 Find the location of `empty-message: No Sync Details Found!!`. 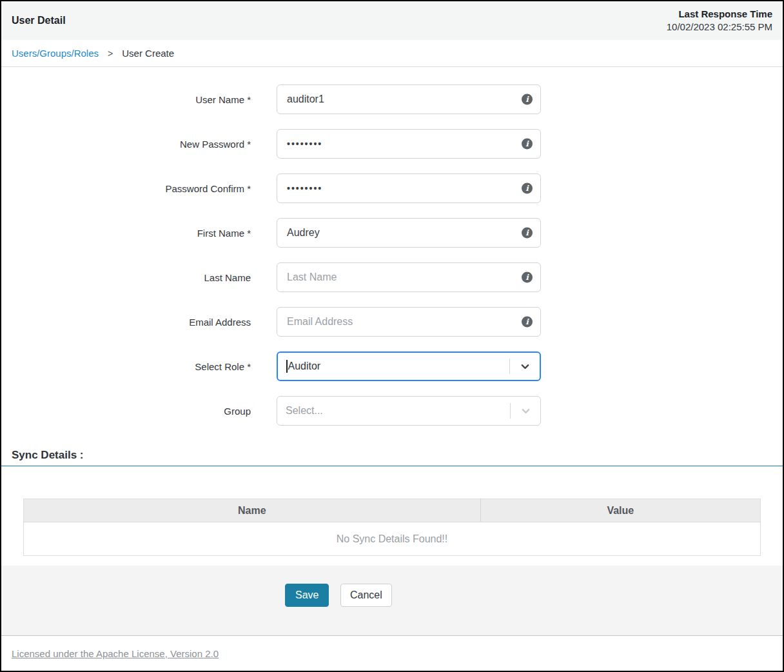

empty-message: No Sync Details Found!! is located at coordinates (392, 539).